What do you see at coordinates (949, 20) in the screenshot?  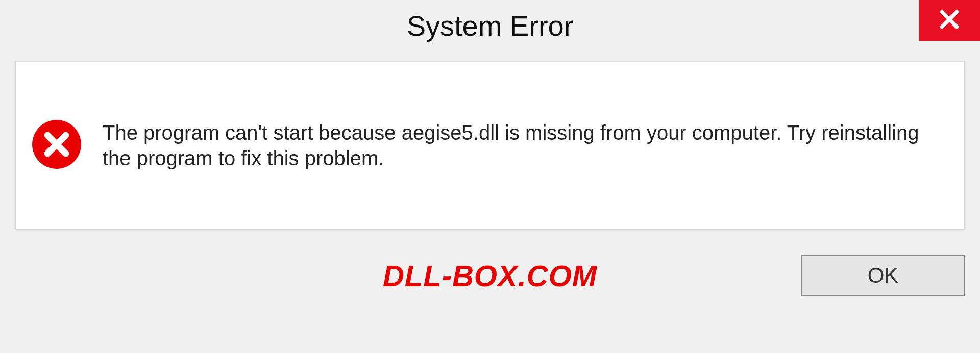 I see `close-button` at bounding box center [949, 20].